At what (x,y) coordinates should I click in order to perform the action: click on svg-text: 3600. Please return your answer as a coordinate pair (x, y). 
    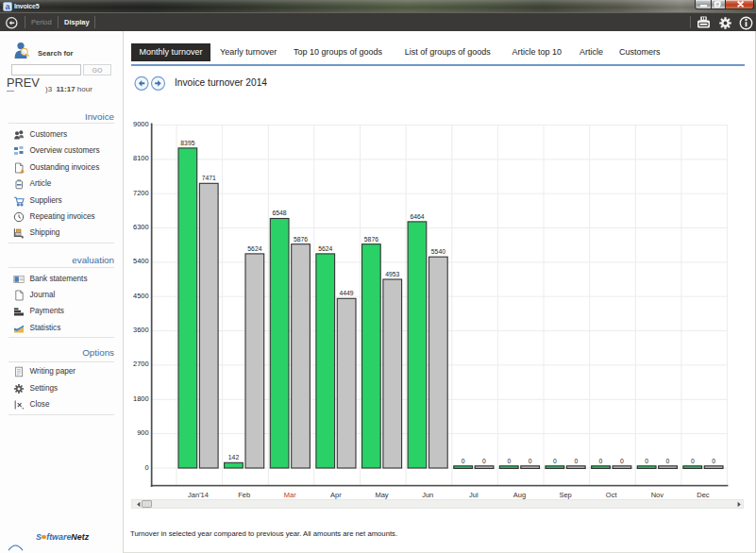
    Looking at the image, I should click on (141, 330).